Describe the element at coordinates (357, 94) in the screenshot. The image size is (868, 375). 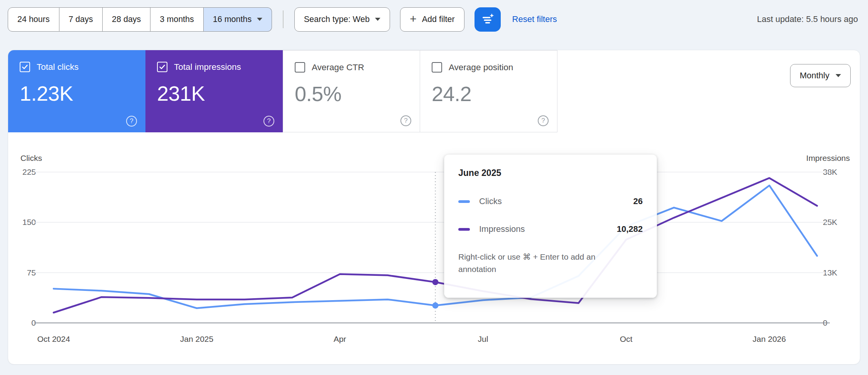
I see `metric-value: 0.5%` at that location.